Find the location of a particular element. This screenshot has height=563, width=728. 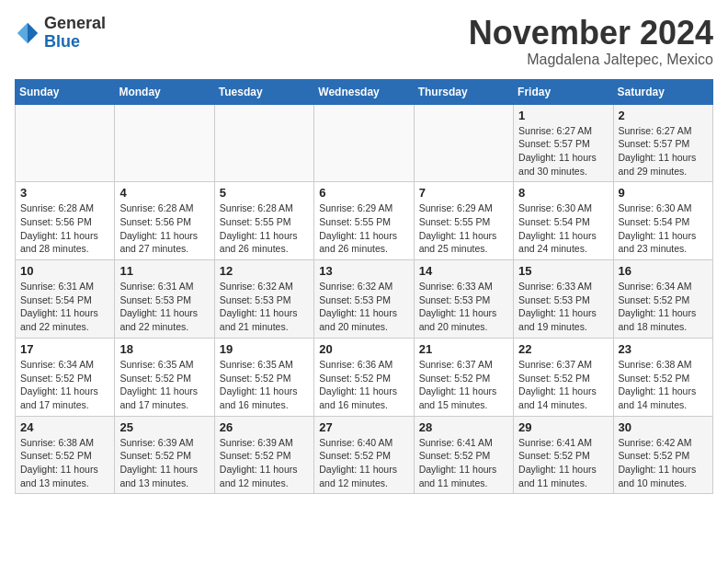

calendar-cell: 28Sunrise: 6:41 AM Sunset: 5:52 PM Dayli… is located at coordinates (463, 454).